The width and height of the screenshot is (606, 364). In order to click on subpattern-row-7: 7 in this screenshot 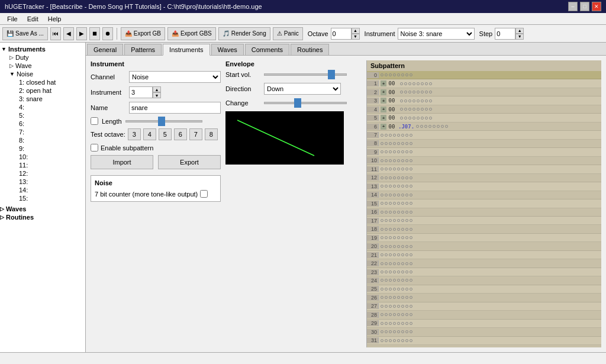, I will do `click(484, 135)`.